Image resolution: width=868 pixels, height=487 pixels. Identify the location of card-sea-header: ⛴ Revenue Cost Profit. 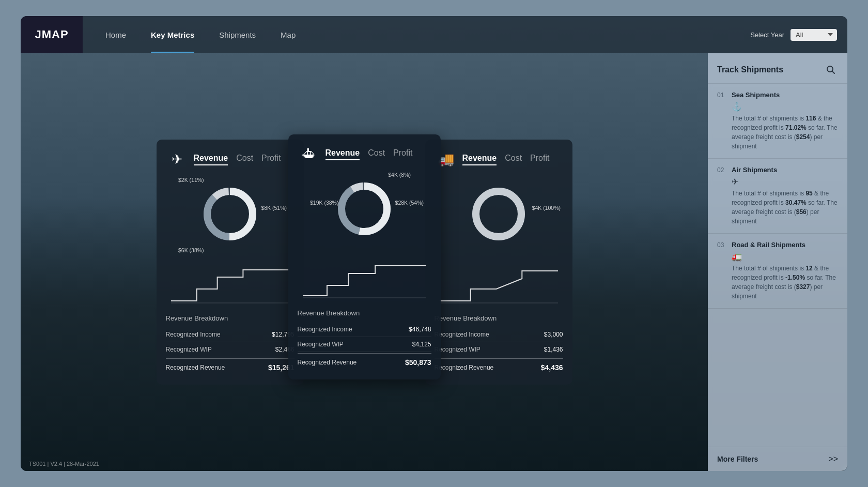
(365, 154).